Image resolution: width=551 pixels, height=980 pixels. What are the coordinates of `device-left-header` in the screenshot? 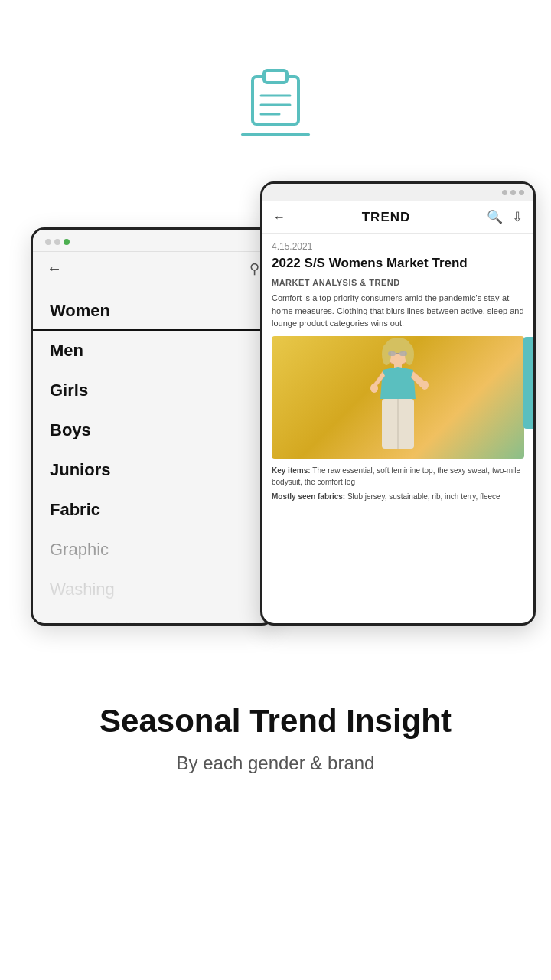 It's located at (153, 240).